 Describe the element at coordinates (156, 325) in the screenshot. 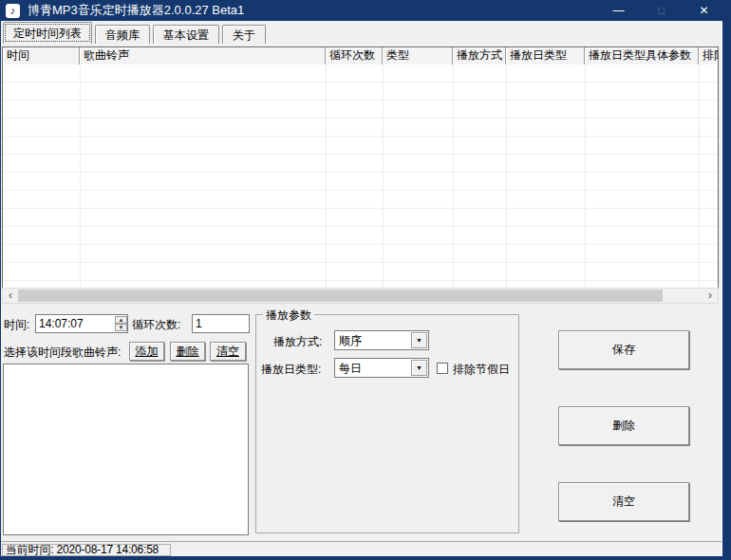

I see `loop-count-label: 循环次数:` at that location.